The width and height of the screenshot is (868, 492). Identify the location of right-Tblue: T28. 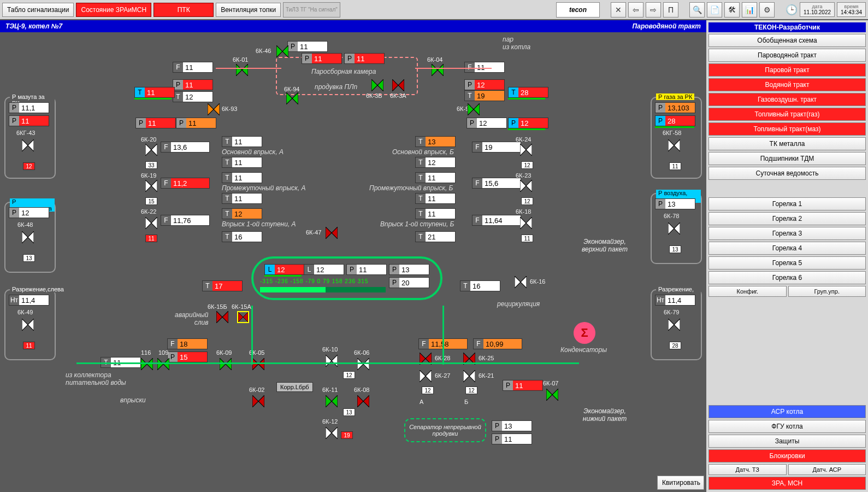
(528, 92).